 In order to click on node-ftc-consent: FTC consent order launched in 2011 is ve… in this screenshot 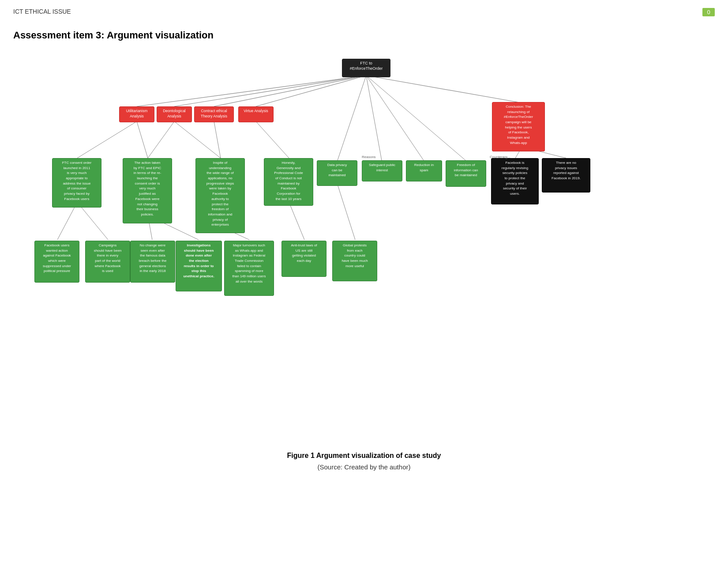, I will do `click(77, 183)`.